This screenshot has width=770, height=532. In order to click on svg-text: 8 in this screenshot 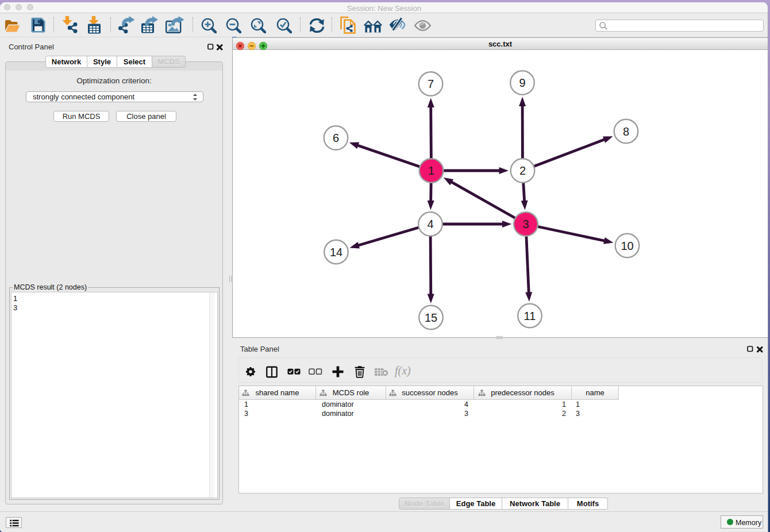, I will do `click(626, 132)`.